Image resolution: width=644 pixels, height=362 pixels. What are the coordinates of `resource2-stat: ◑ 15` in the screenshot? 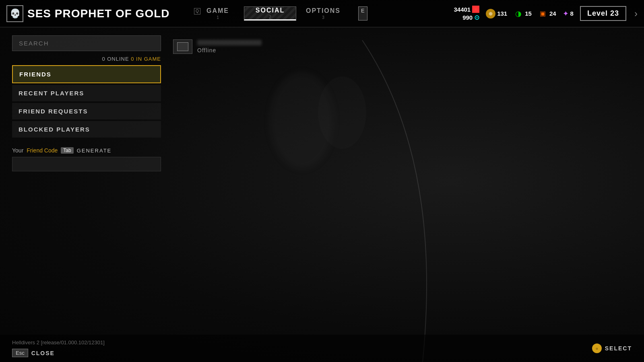 It's located at (522, 14).